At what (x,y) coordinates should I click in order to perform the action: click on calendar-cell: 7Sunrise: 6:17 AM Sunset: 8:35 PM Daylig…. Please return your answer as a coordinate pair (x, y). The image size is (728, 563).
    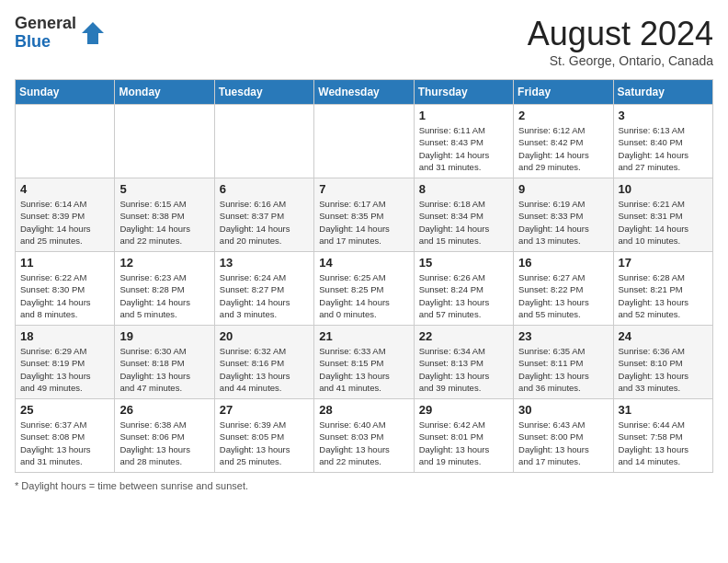
    Looking at the image, I should click on (364, 215).